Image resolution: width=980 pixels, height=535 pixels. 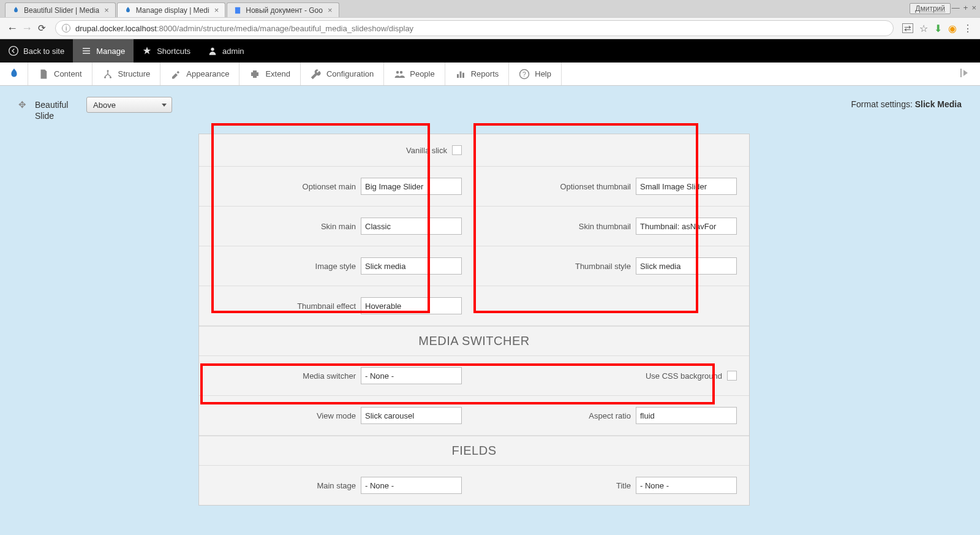 What do you see at coordinates (172, 10) in the screenshot?
I see `browser-tab: Manage display | Medi ×` at bounding box center [172, 10].